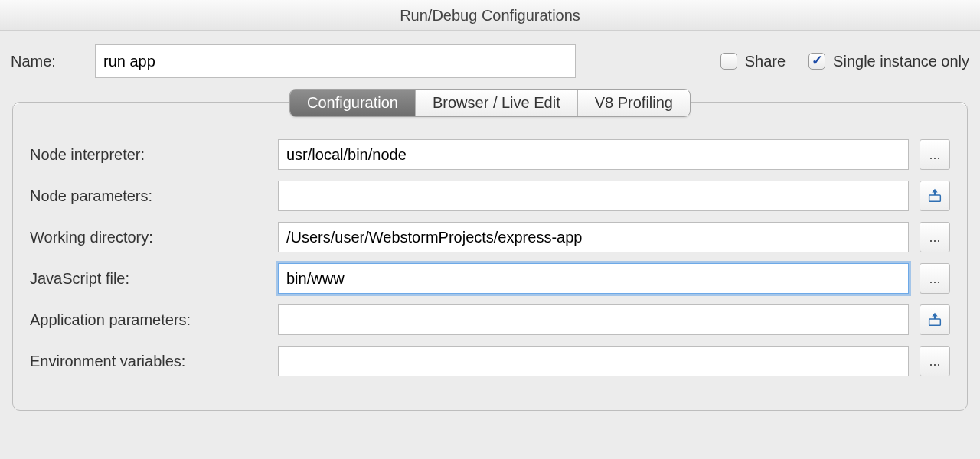  I want to click on working-directory-browse-button: ..., so click(935, 237).